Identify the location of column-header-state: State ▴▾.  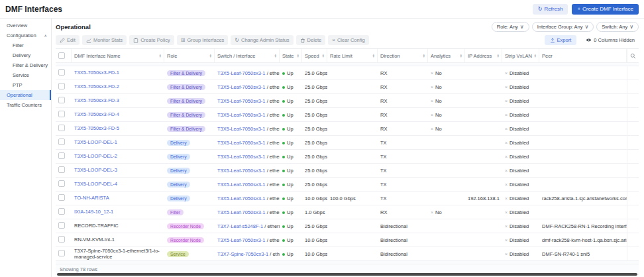
(291, 56).